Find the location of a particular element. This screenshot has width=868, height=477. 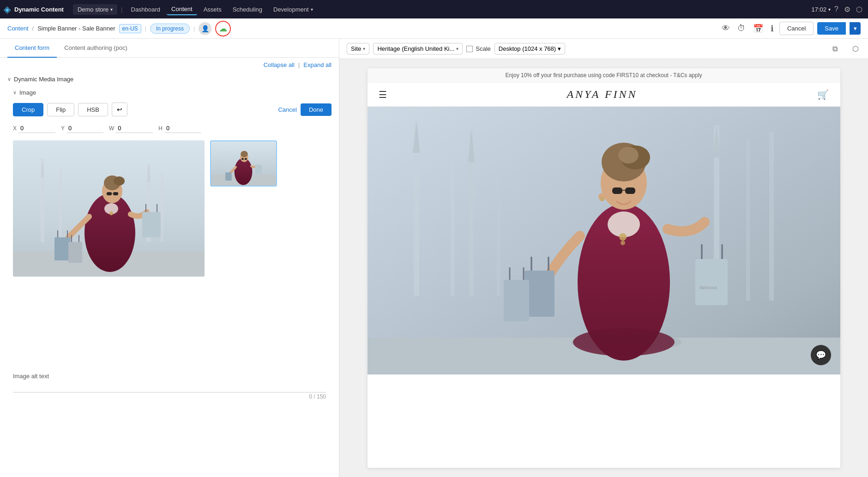

hamburger-icon: ☰ is located at coordinates (383, 95).